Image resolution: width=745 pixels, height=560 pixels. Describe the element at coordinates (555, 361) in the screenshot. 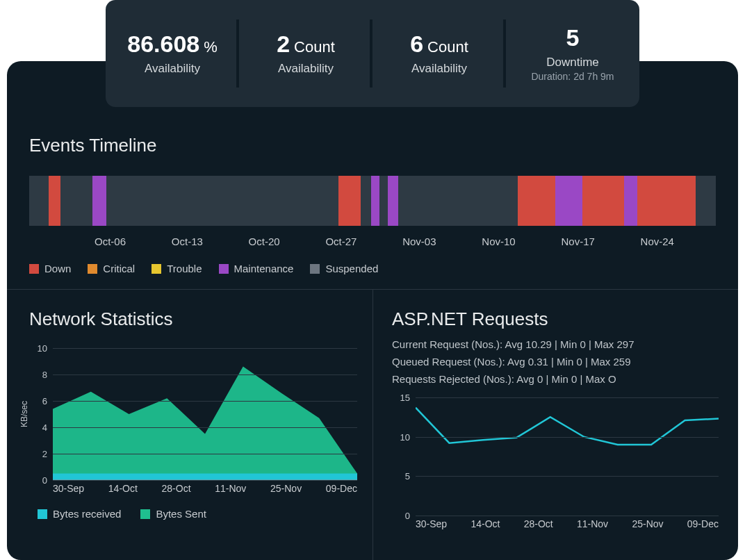

I see `asp-stat-line: Queued Request (Nos.): Avg 0.31 | Min 0 …` at that location.